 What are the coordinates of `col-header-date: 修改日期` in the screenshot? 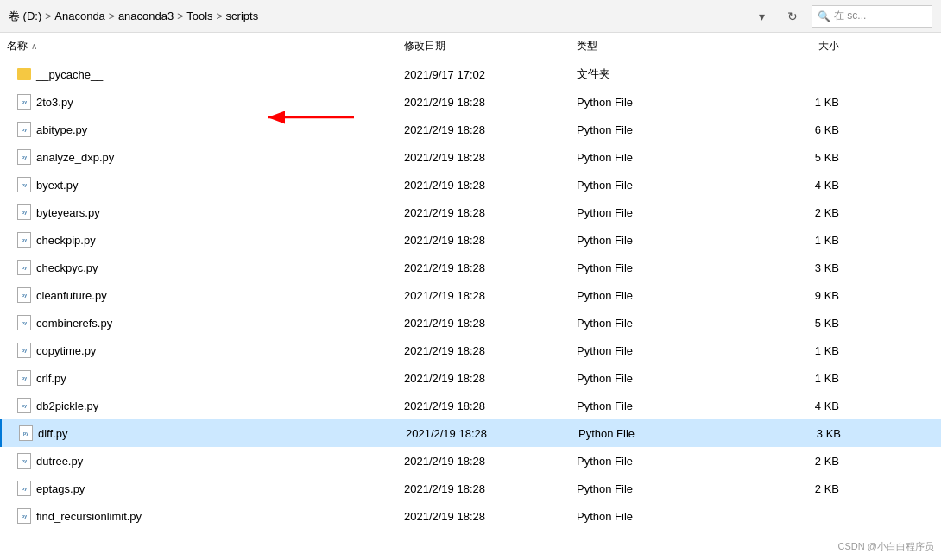 It's located at (483, 47).